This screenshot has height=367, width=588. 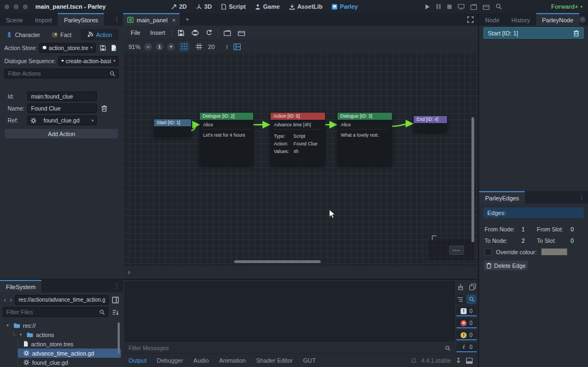 I want to click on menu-file: File, so click(x=136, y=33).